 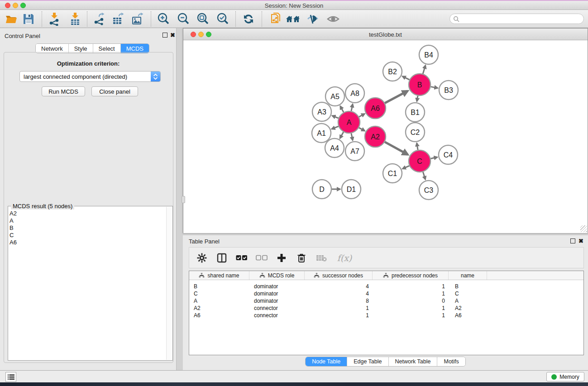 I want to click on add-column-icon, so click(x=282, y=258).